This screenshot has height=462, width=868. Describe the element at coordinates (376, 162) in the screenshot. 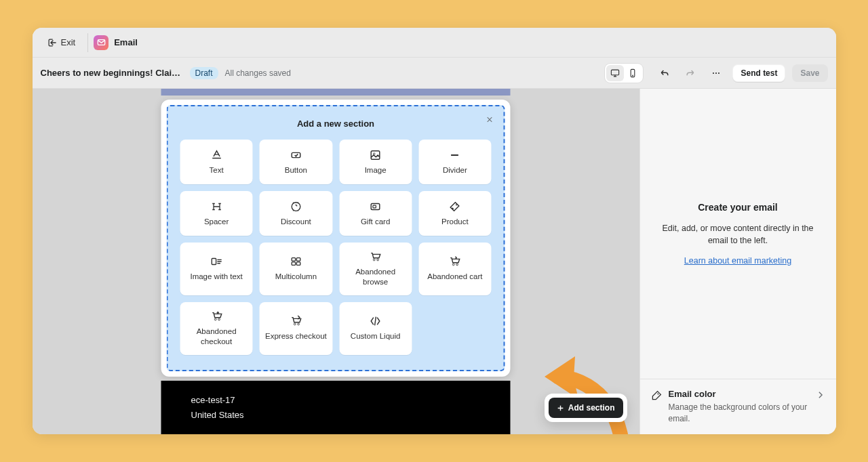

I see `tile-image: Image` at that location.